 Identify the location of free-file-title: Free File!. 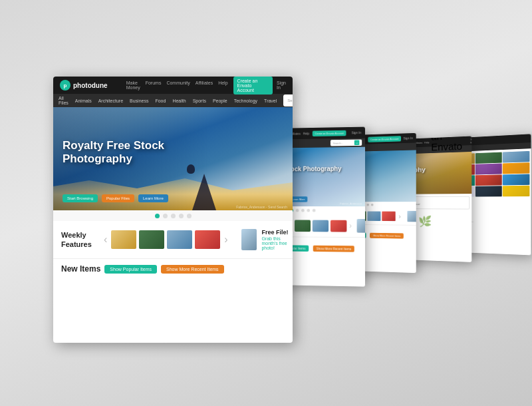
(277, 232).